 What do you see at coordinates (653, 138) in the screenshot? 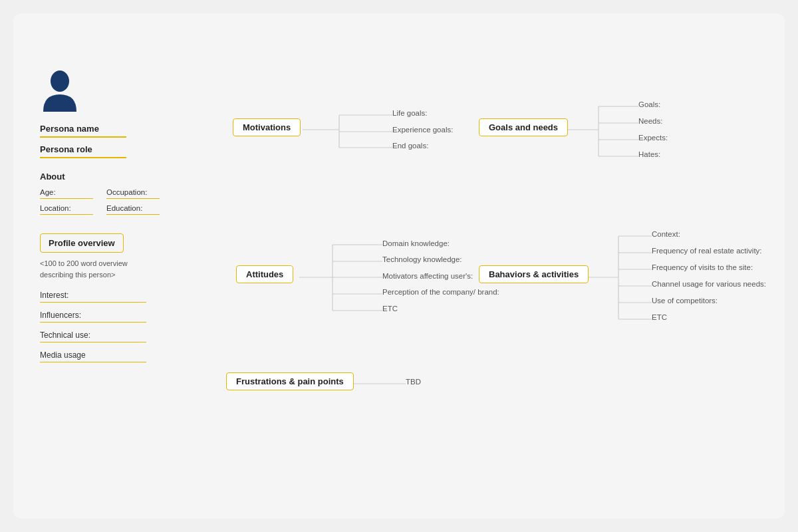
I see `goals-item-2: Expects:` at bounding box center [653, 138].